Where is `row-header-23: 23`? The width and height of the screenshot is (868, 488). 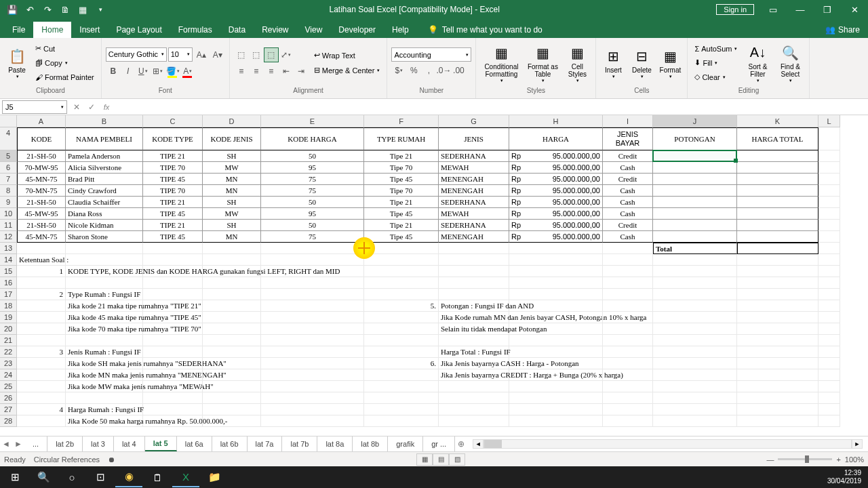 row-header-23: 23 is located at coordinates (8, 363).